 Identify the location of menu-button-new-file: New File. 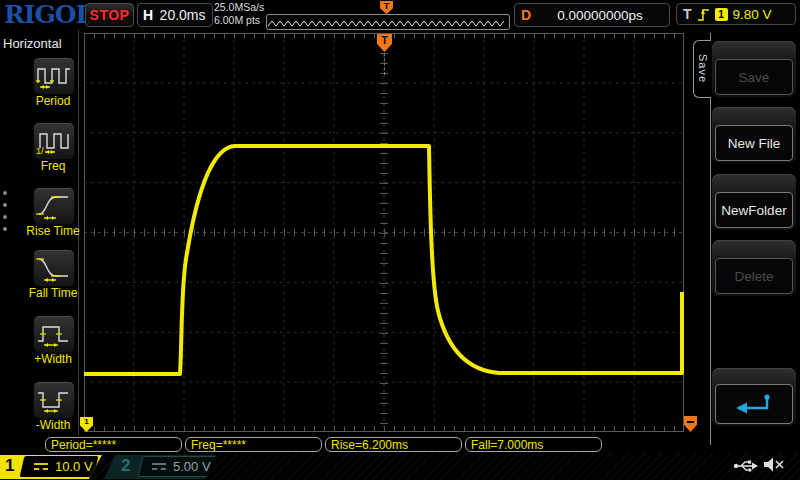
(754, 135).